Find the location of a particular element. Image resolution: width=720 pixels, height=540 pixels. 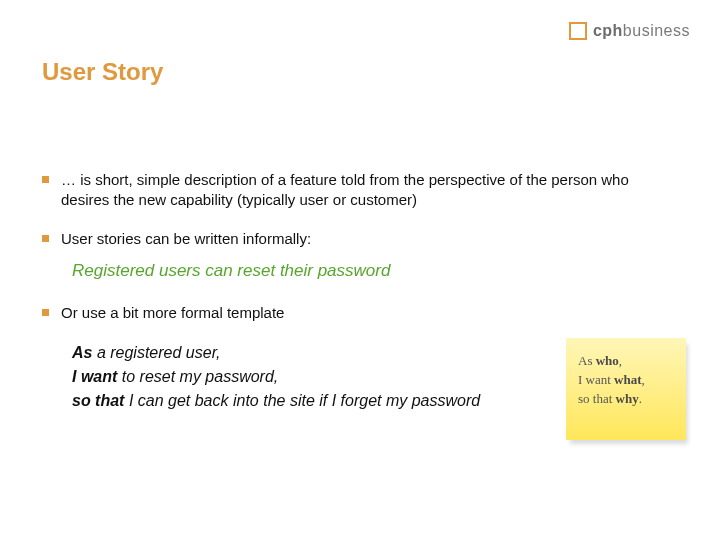

formal-line-as: As a registered user, is located at coordinates (287, 353).